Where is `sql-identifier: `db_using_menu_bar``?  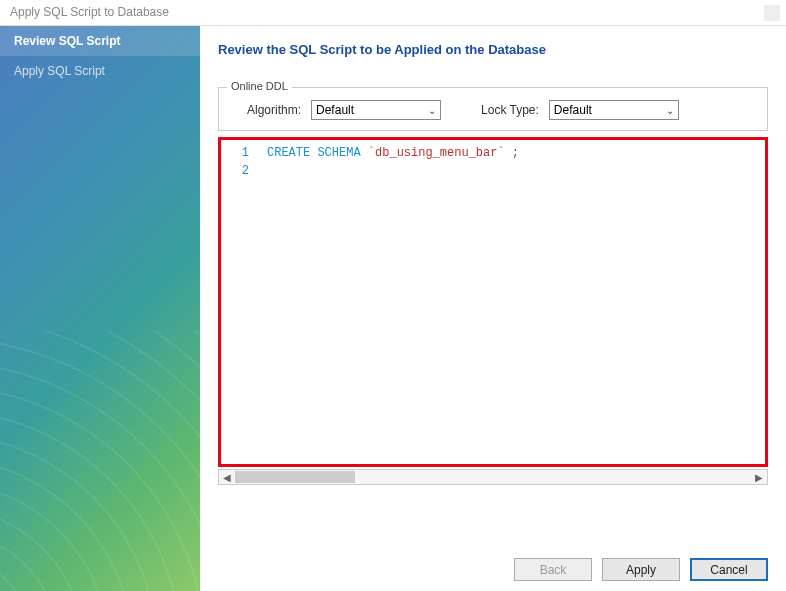 sql-identifier: `db_using_menu_bar` is located at coordinates (436, 153).